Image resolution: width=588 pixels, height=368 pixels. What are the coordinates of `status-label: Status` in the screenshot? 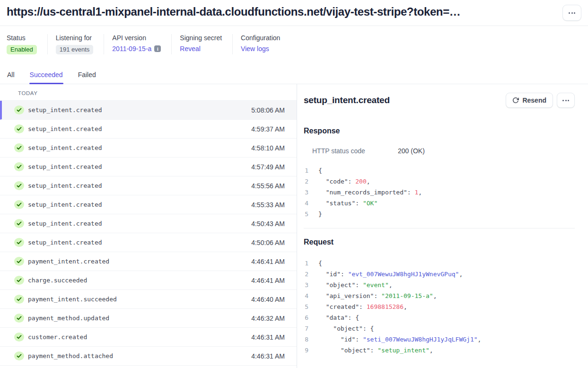 It's located at (22, 38).